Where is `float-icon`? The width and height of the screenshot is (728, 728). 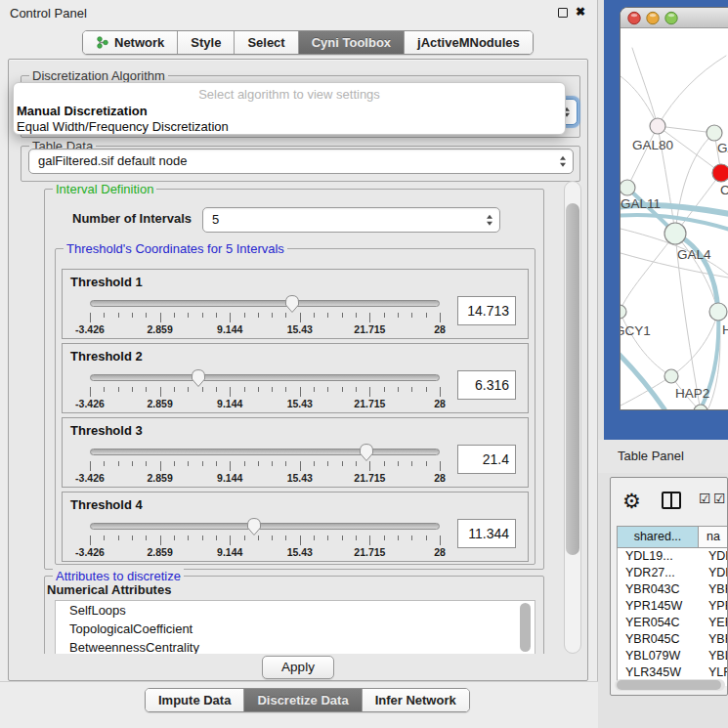
float-icon is located at coordinates (563, 13).